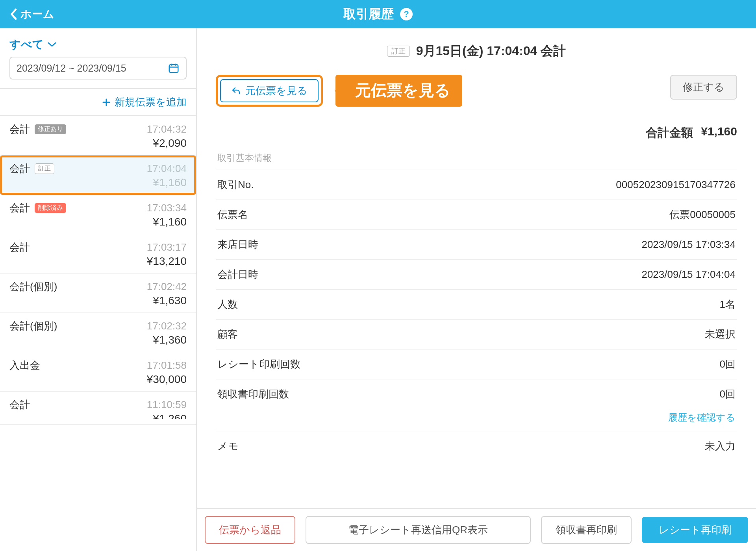 The image size is (756, 551). Describe the element at coordinates (25, 365) in the screenshot. I see `transaction-kind-text: 入出金` at that location.